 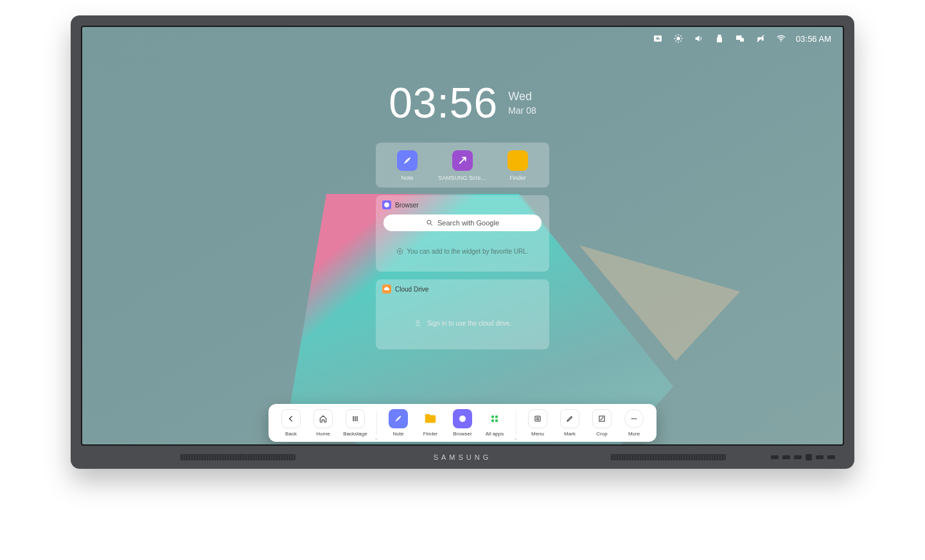 I want to click on card-title: Cloud Drive, so click(x=412, y=289).